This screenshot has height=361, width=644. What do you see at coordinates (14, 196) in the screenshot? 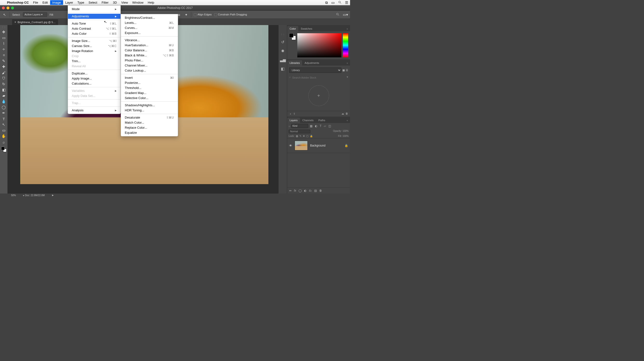
I see `zoom-level: 50%` at bounding box center [14, 196].